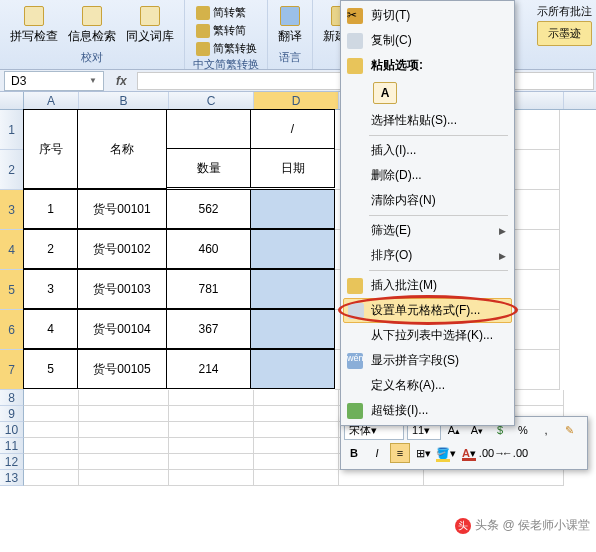  I want to click on cell: 562, so click(208, 209).